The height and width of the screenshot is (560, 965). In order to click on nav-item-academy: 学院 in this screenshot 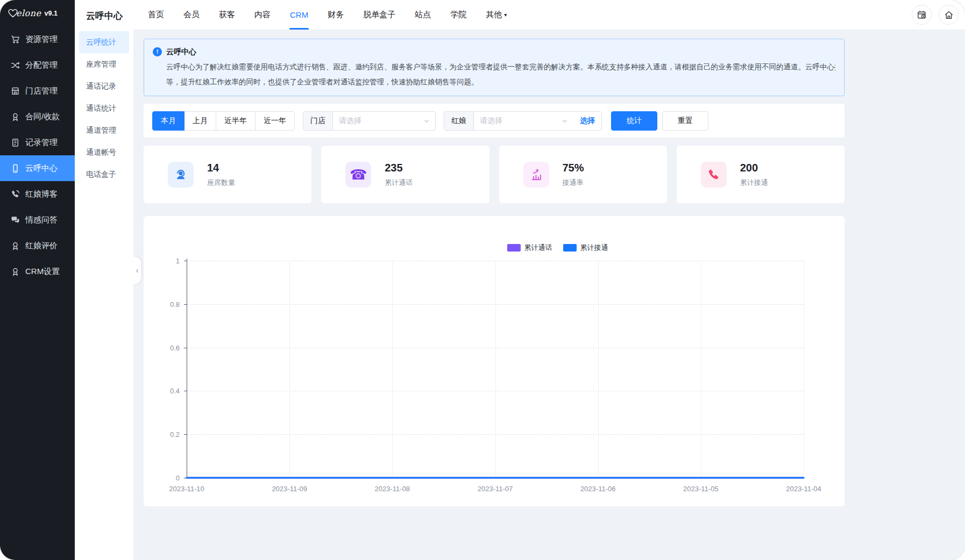, I will do `click(458, 15)`.